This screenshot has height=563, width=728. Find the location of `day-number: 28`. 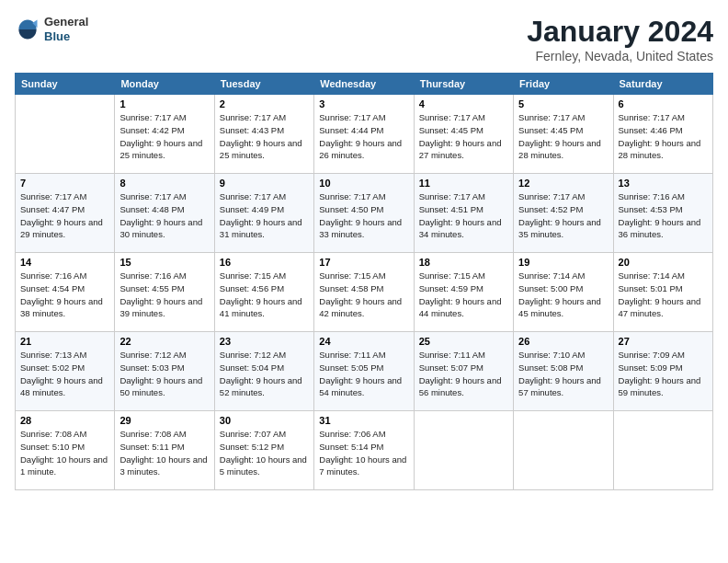

day-number: 28 is located at coordinates (64, 420).